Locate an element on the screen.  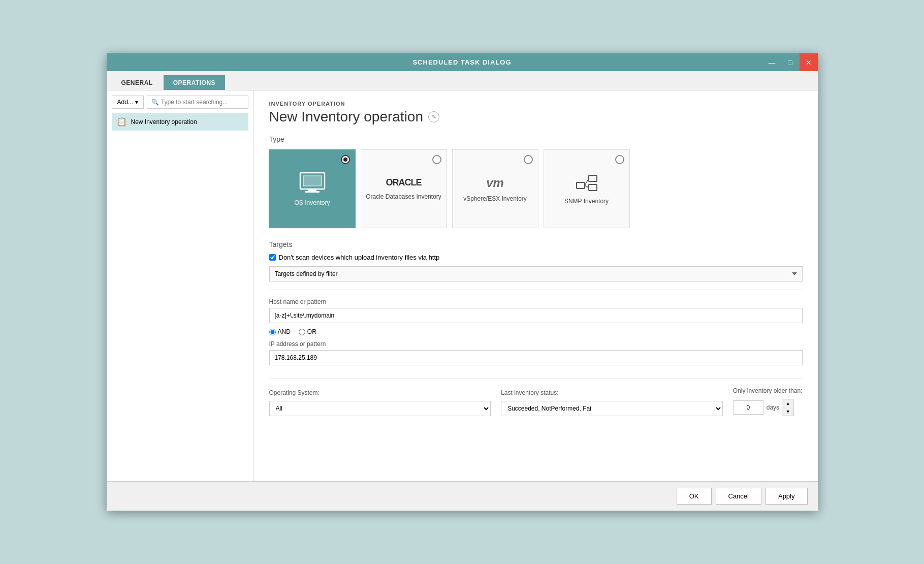
add-dropdown-chevron-icon: ▾ is located at coordinates (137, 102).